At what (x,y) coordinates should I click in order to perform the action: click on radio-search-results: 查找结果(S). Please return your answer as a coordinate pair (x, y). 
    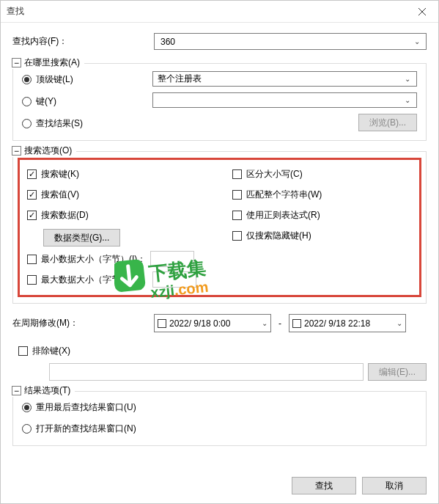
    Looking at the image, I should click on (87, 123).